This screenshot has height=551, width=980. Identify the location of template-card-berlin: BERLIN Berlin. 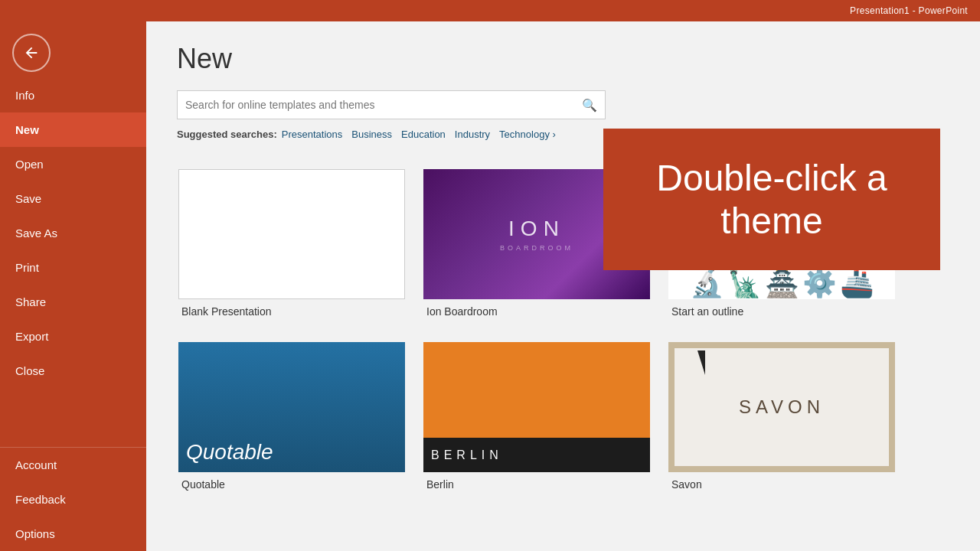
(537, 419).